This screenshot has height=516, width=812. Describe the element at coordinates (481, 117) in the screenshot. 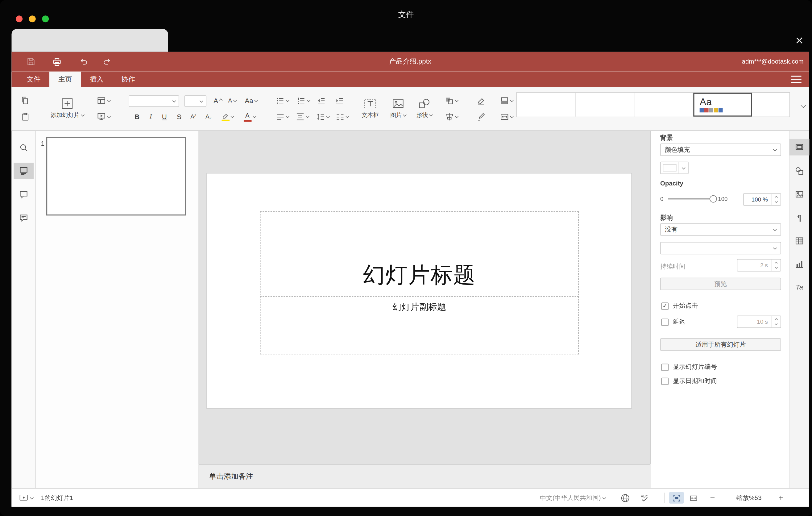

I see `copy-style-icon` at that location.